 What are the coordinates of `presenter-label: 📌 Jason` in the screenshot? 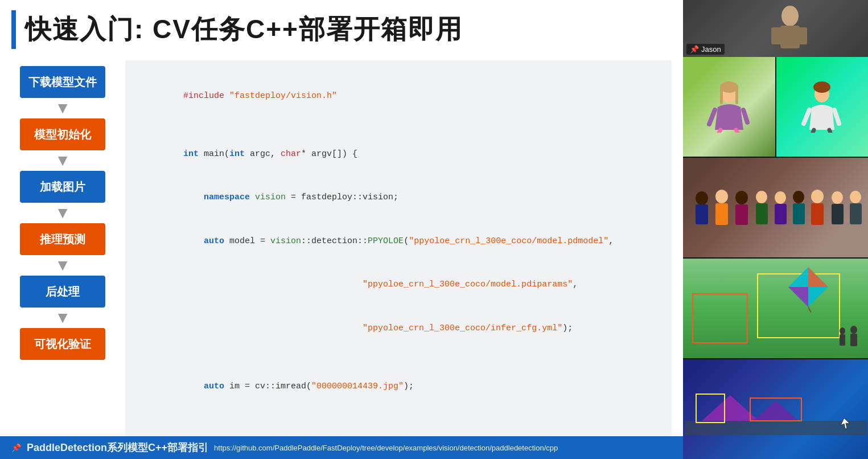 It's located at (706, 49).